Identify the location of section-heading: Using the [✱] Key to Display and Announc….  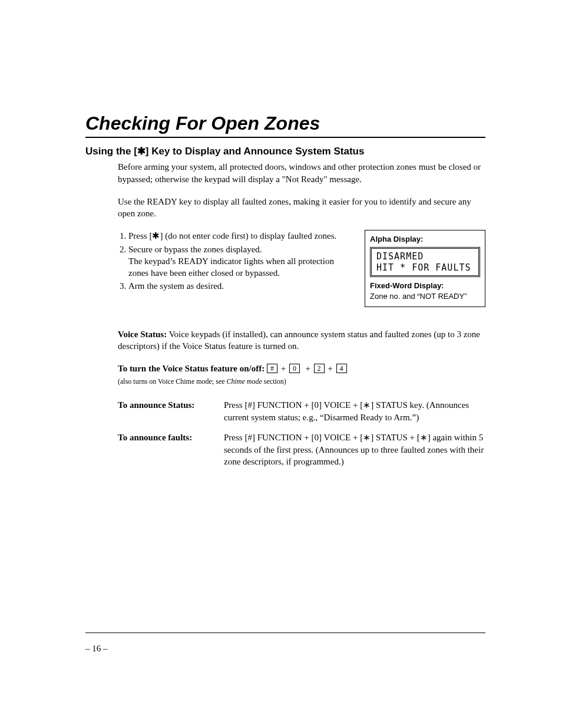
(285, 151).